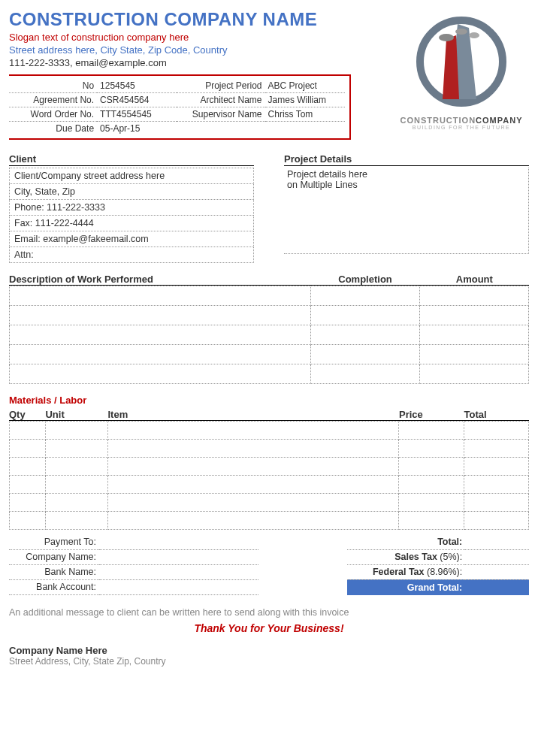 This screenshot has width=538, height=756. What do you see at coordinates (132, 224) in the screenshot?
I see `client-fax: Fax: 111-222-4444` at bounding box center [132, 224].